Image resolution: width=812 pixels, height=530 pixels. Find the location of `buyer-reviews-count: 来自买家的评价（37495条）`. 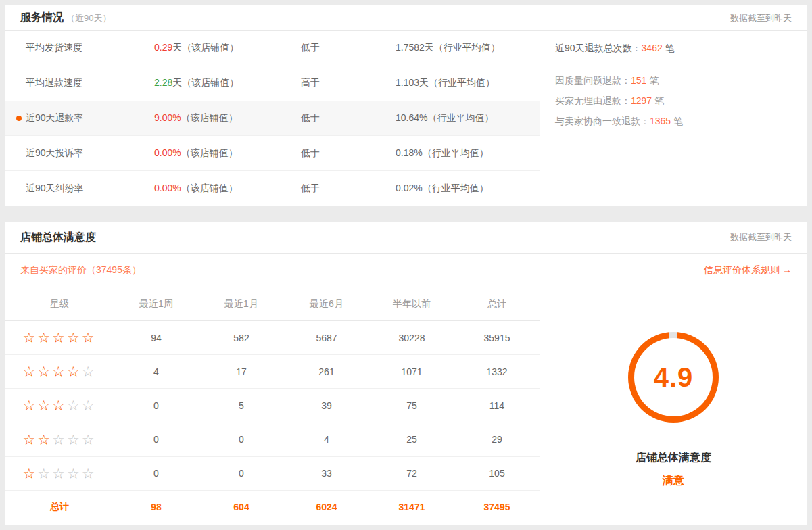

buyer-reviews-count: 来自买家的评价（37495条） is located at coordinates (81, 270).